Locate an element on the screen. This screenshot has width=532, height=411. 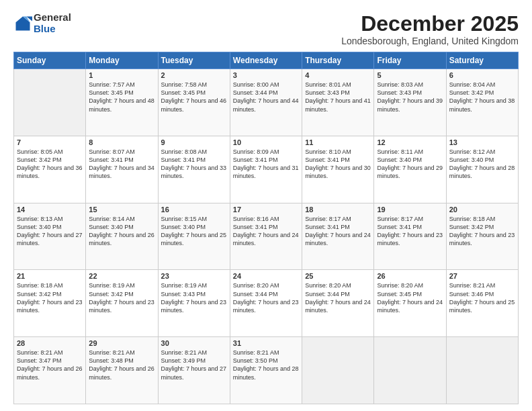
table-cell: 5Sunrise: 8:03 AMSunset: 3:43 PMDaylight… is located at coordinates (410, 103).